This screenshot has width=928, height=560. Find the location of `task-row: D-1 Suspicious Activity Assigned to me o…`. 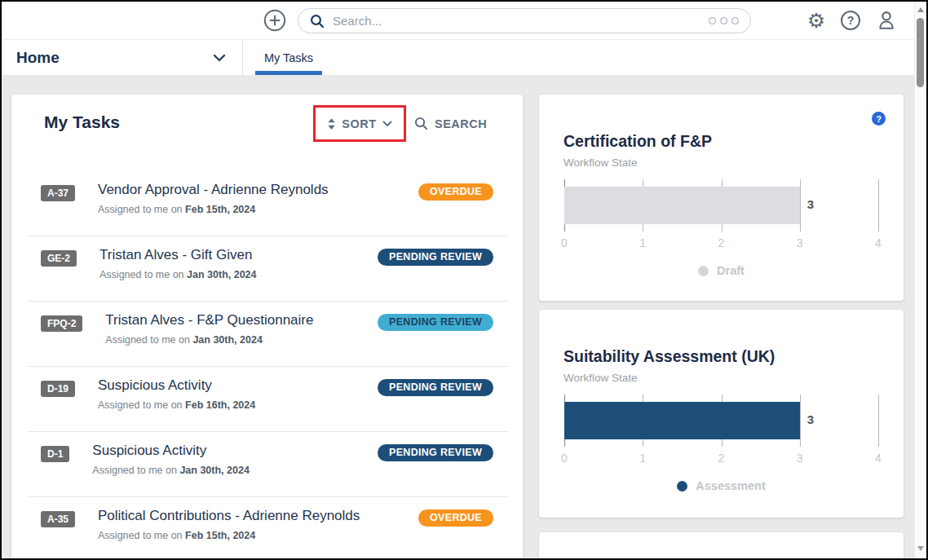

task-row: D-1 Suspicious Activity Assigned to me o… is located at coordinates (267, 465).